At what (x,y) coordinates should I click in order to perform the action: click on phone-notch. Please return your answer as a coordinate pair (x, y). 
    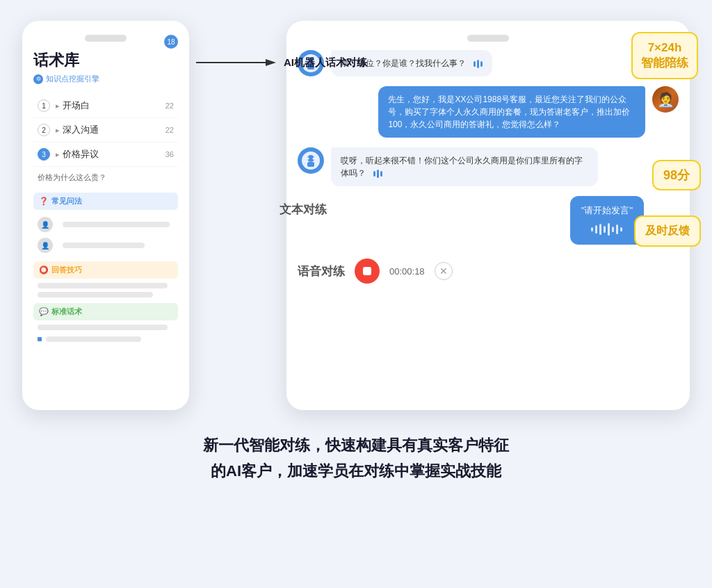
    Looking at the image, I should click on (106, 38).